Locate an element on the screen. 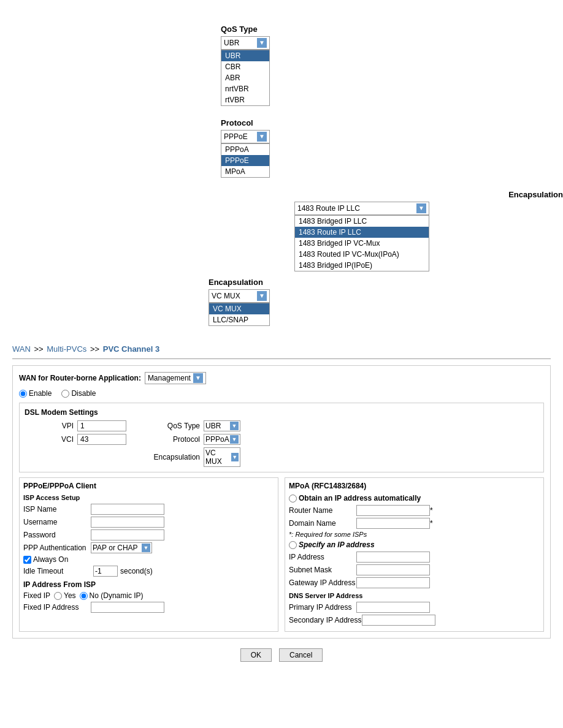  qos-option-ubr: UBR is located at coordinates (245, 56).